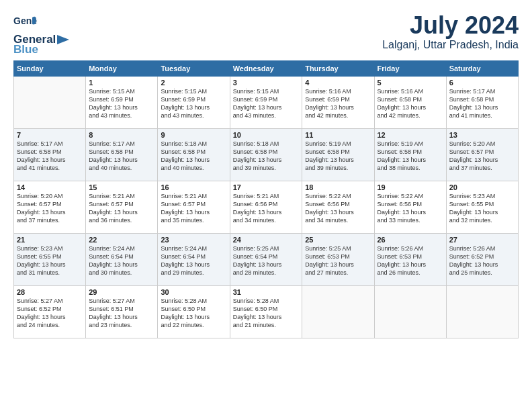 The image size is (532, 411). What do you see at coordinates (266, 68) in the screenshot?
I see `col-wednesday: Wednesday` at bounding box center [266, 68].